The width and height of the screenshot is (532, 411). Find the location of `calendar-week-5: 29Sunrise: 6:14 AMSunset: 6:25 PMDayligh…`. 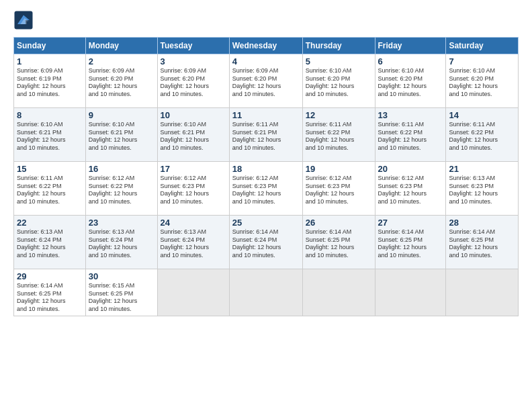

calendar-week-5: 29Sunrise: 6:14 AMSunset: 6:25 PMDayligh… is located at coordinates (266, 293).